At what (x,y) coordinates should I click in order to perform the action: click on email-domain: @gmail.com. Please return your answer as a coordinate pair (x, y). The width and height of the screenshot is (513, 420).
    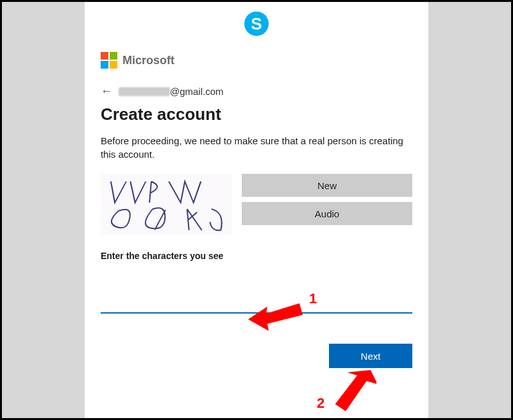
    Looking at the image, I should click on (197, 91).